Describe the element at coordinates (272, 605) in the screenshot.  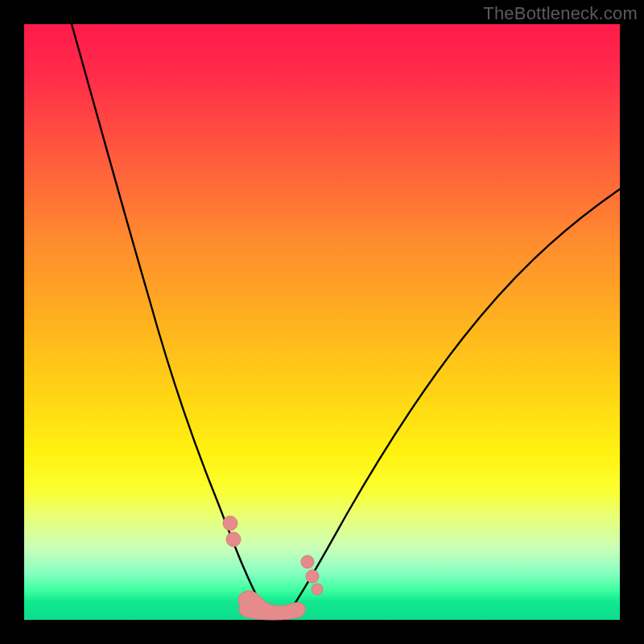
I see `valley-blob` at that location.